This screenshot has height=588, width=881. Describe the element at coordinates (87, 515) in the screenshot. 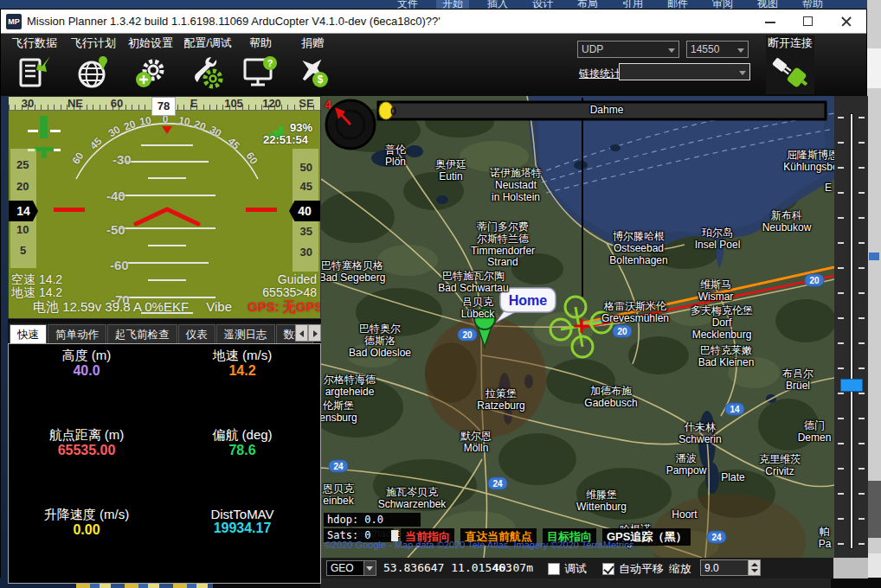

I see `quick-cell-label: 升降速度 (m/s)` at that location.